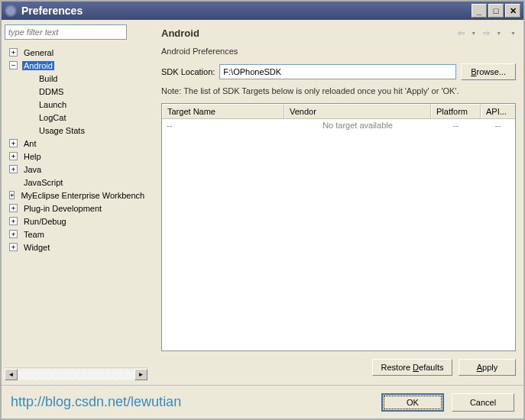 This screenshot has height=420, width=525. What do you see at coordinates (76, 234) in the screenshot?
I see `tree-item-team: Team` at bounding box center [76, 234].